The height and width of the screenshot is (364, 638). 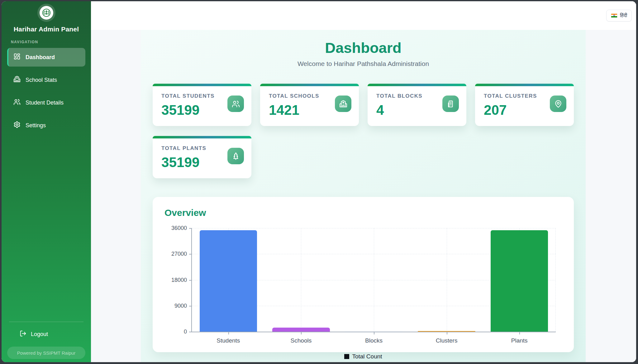 What do you see at coordinates (363, 48) in the screenshot?
I see `page-title: Dashboard` at bounding box center [363, 48].